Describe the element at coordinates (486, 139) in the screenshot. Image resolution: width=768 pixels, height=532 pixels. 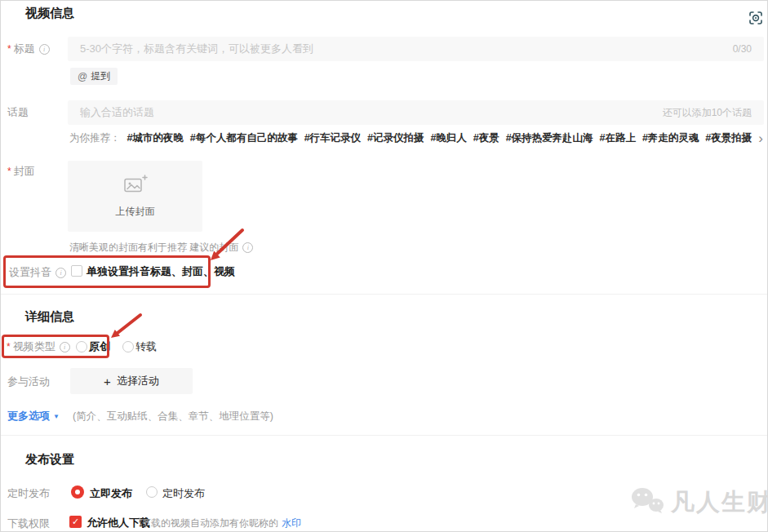
I see `hashtag: #夜景` at that location.